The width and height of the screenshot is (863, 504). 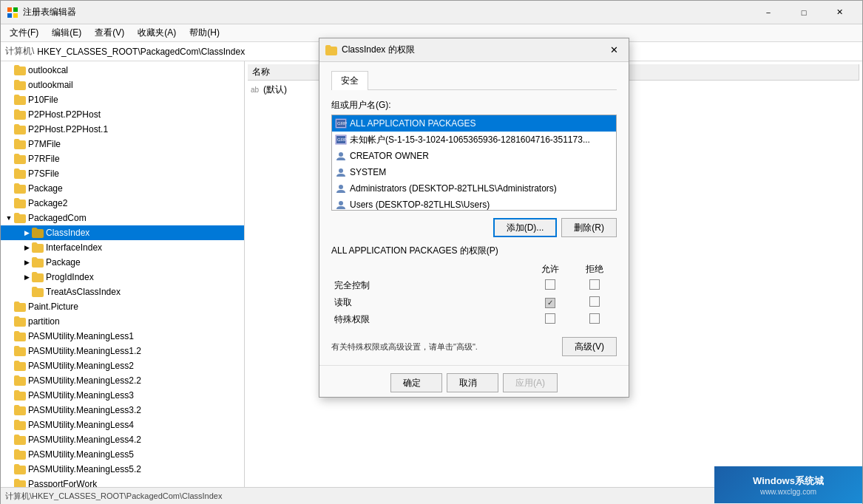 What do you see at coordinates (123, 262) in the screenshot?
I see `tree-item: ▶ Package` at bounding box center [123, 262].